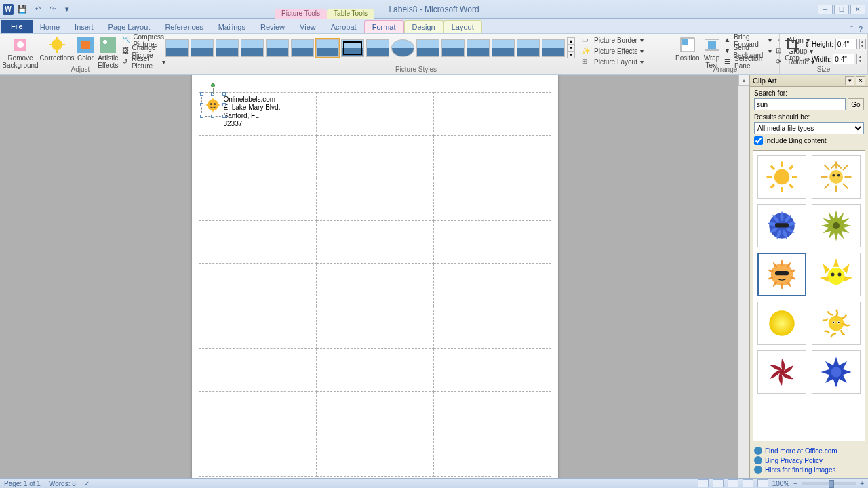  Describe the element at coordinates (733, 483) in the screenshot. I see `view-web-layout` at that location.